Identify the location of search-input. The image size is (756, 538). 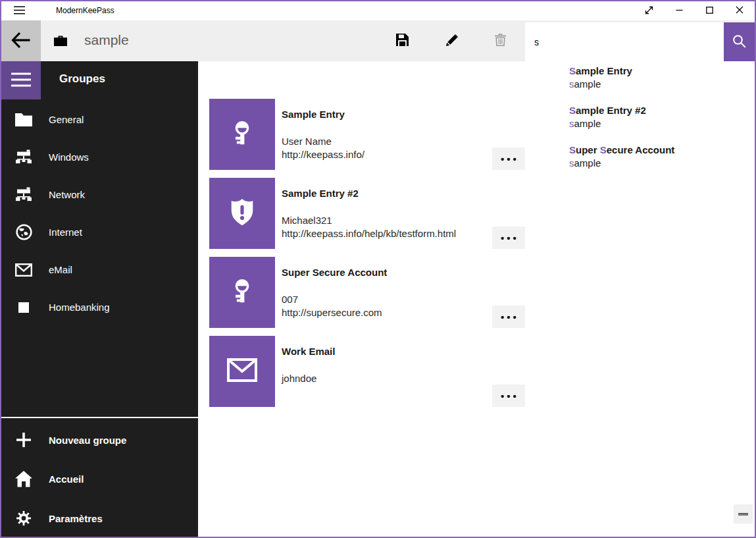
(624, 42).